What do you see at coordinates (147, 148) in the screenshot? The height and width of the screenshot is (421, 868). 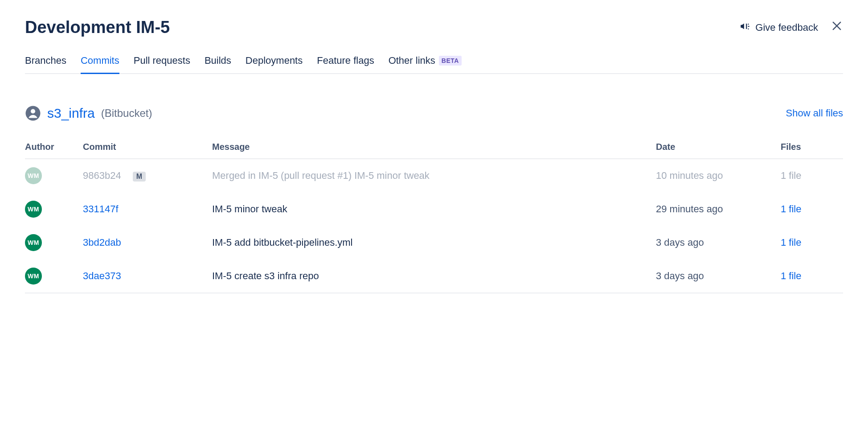 I see `col-commit: Commit` at bounding box center [147, 148].